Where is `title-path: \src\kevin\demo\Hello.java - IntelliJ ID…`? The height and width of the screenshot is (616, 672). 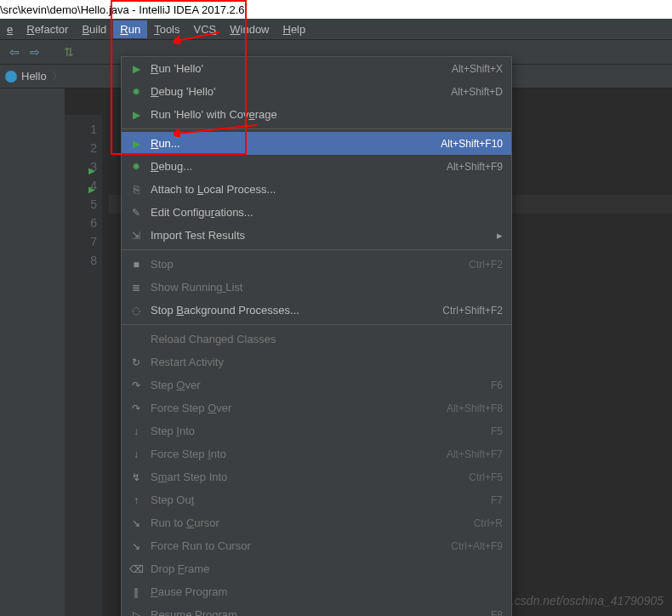
title-path: \src\kevin\demo\Hello.java - IntelliJ ID… is located at coordinates (122, 10).